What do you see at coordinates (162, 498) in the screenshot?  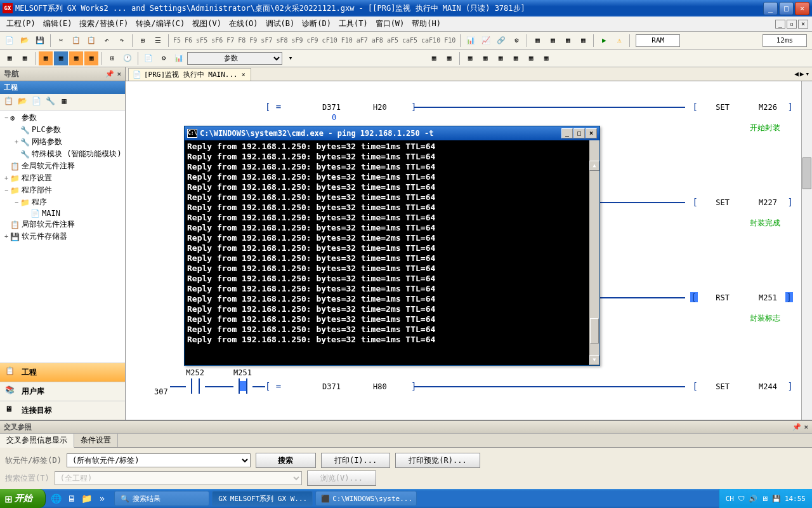 I see `taskbar-item: 🔍搜索结果` at bounding box center [162, 498].